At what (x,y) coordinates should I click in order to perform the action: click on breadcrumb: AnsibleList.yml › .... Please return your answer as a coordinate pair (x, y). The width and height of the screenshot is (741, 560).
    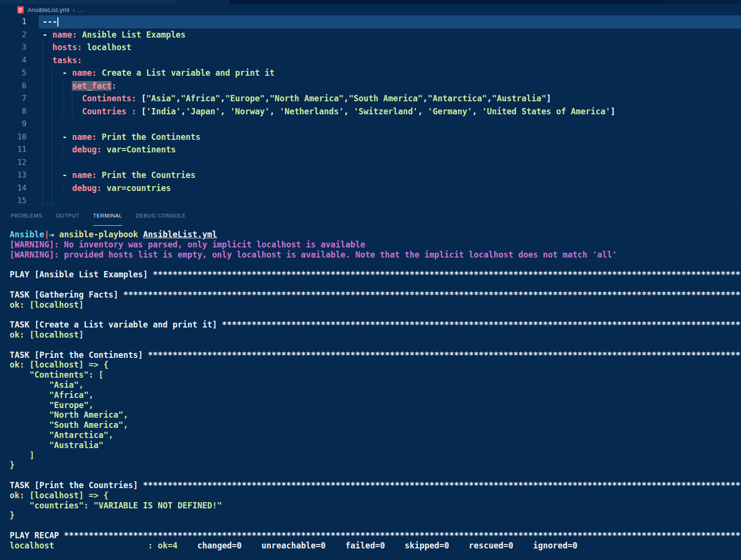
    Looking at the image, I should click on (370, 10).